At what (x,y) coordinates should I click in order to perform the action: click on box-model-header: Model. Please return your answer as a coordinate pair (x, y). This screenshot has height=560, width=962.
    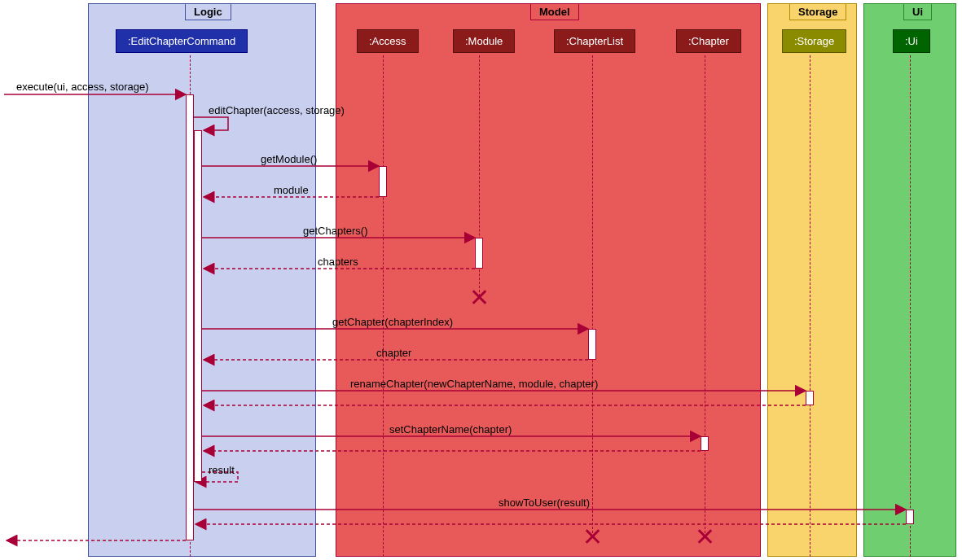
    Looking at the image, I should click on (555, 11).